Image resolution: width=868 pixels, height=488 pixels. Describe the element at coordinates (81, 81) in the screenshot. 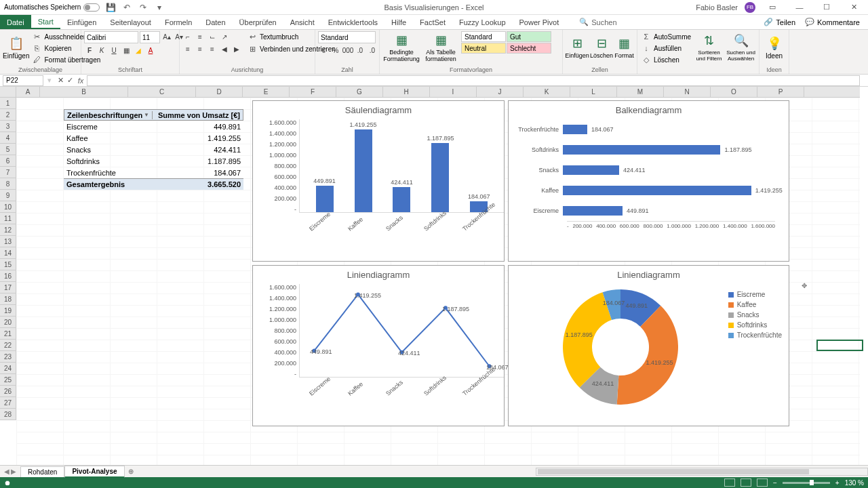

I see `fx-icon: fx` at that location.